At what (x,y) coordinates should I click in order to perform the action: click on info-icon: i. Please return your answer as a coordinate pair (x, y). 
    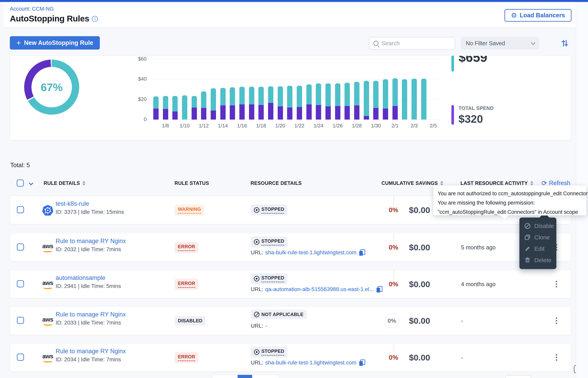
    Looking at the image, I should click on (95, 19).